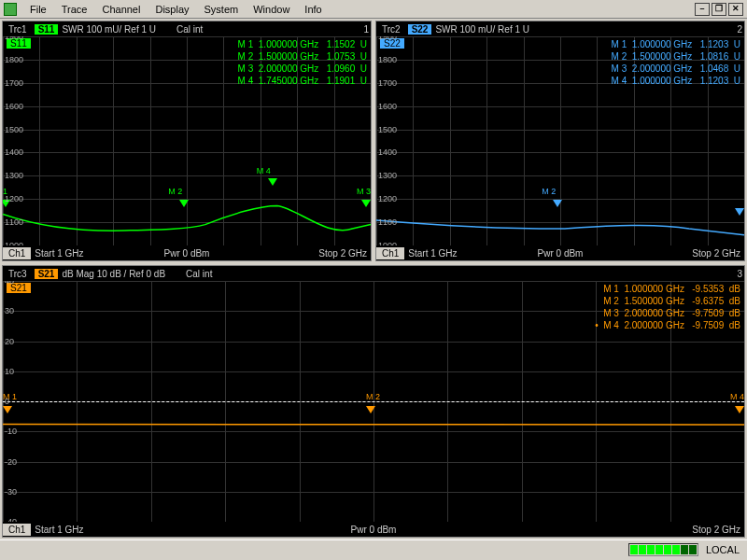  Describe the element at coordinates (75, 9) in the screenshot. I see `menu-trace: Trace` at that location.